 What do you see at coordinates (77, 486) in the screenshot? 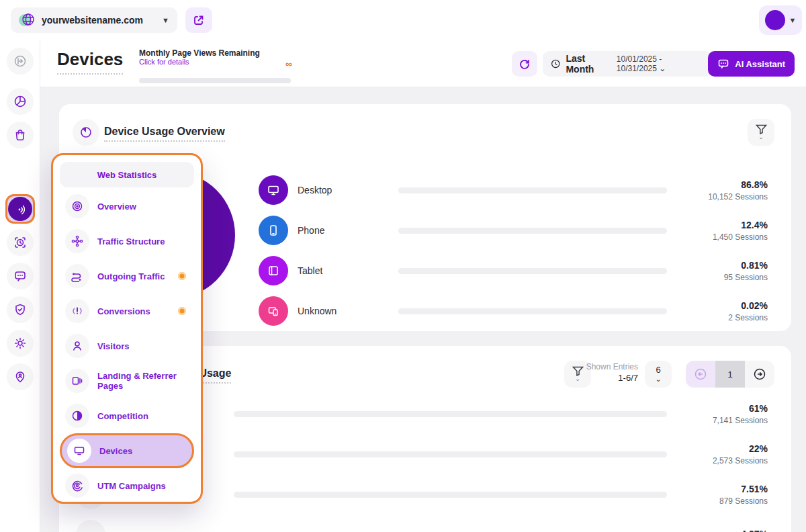
I see `utm-campaigns-icon` at bounding box center [77, 486].